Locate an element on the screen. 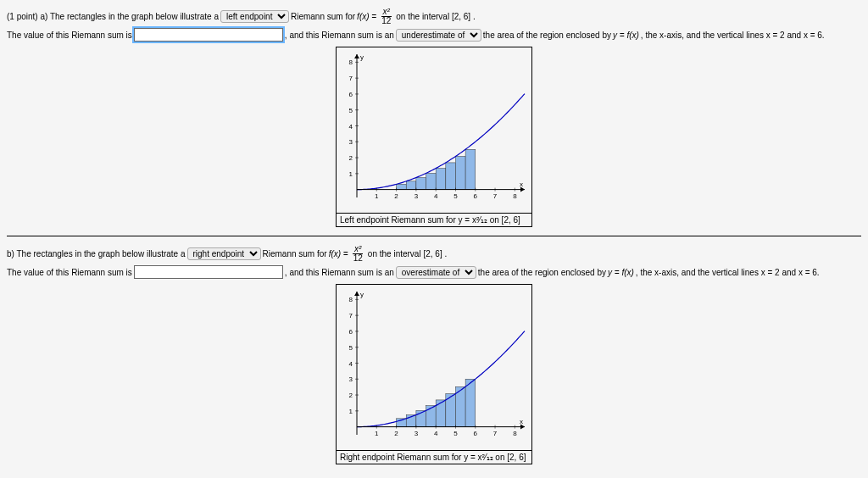 The image size is (868, 478). part-b-line1: b) The rectangles in the graph below ill… is located at coordinates (434, 254).